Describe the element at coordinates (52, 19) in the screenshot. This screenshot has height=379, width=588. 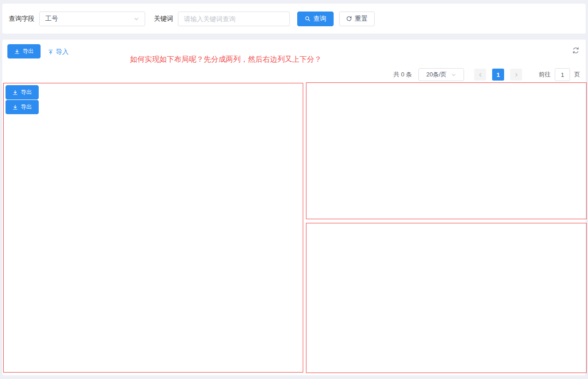
I see `query-field-select-value: 工号` at that location.